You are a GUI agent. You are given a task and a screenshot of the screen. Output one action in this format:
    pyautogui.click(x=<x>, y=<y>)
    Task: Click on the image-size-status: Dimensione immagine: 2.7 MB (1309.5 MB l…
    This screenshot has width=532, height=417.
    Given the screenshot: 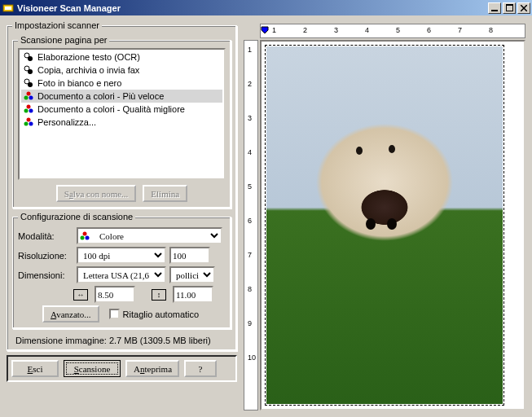 What is the action you would take?
    pyautogui.click(x=122, y=340)
    